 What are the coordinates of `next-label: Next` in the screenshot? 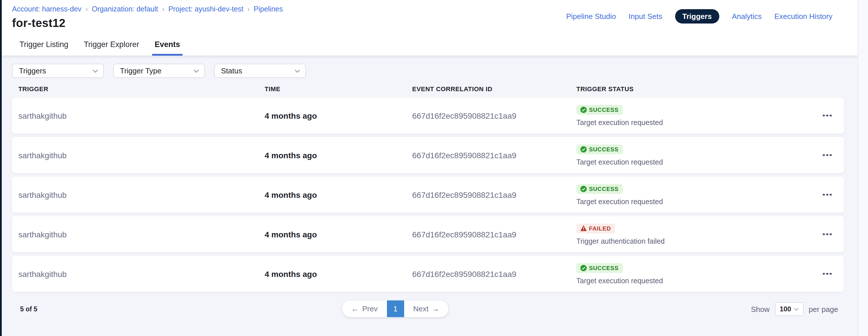 It's located at (421, 309).